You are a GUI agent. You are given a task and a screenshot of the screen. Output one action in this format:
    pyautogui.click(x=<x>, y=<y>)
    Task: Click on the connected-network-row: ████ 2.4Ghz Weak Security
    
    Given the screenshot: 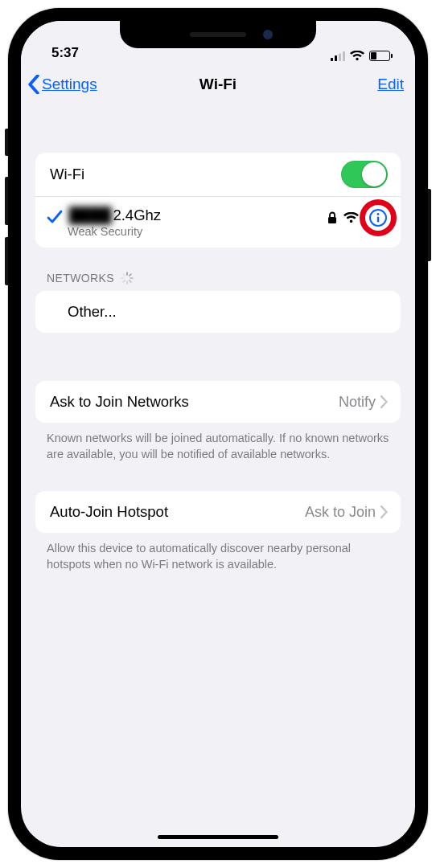 What is the action you would take?
    pyautogui.click(x=218, y=222)
    